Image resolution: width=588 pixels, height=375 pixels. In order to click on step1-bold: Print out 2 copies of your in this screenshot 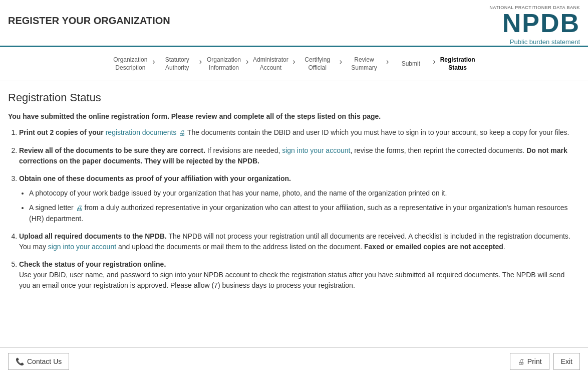, I will do `click(62, 132)`.